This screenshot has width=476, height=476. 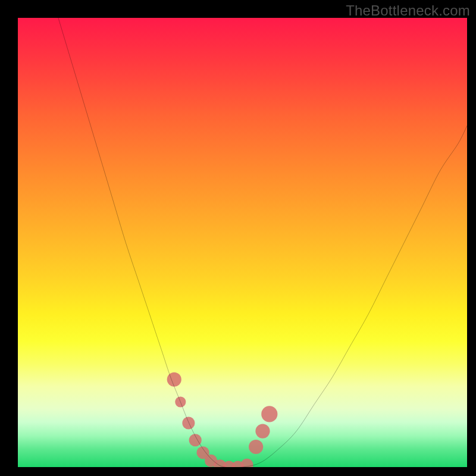 What do you see at coordinates (223, 420) in the screenshot?
I see `data-markers` at bounding box center [223, 420].